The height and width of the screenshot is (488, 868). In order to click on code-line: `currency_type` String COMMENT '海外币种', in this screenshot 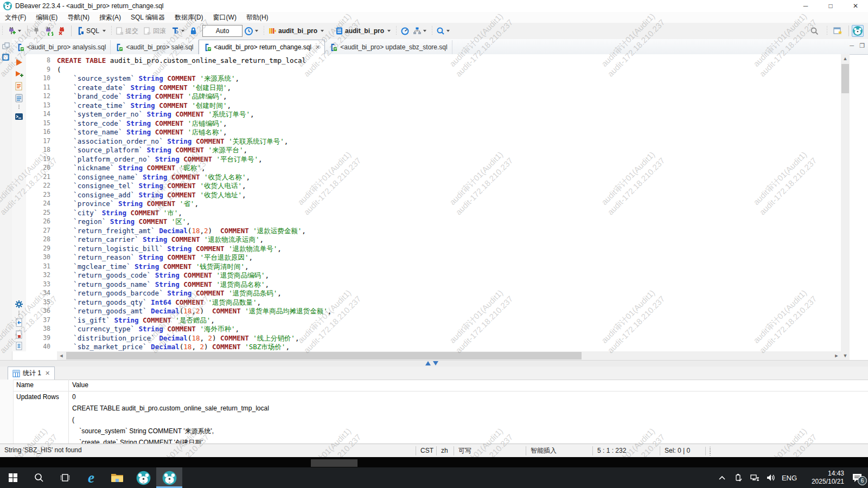, I will do `click(449, 330)`.